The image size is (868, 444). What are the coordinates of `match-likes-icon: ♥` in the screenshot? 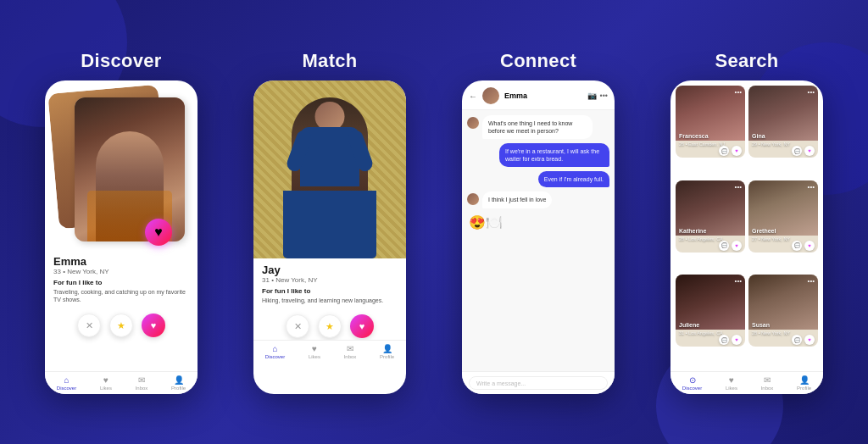 It's located at (314, 349).